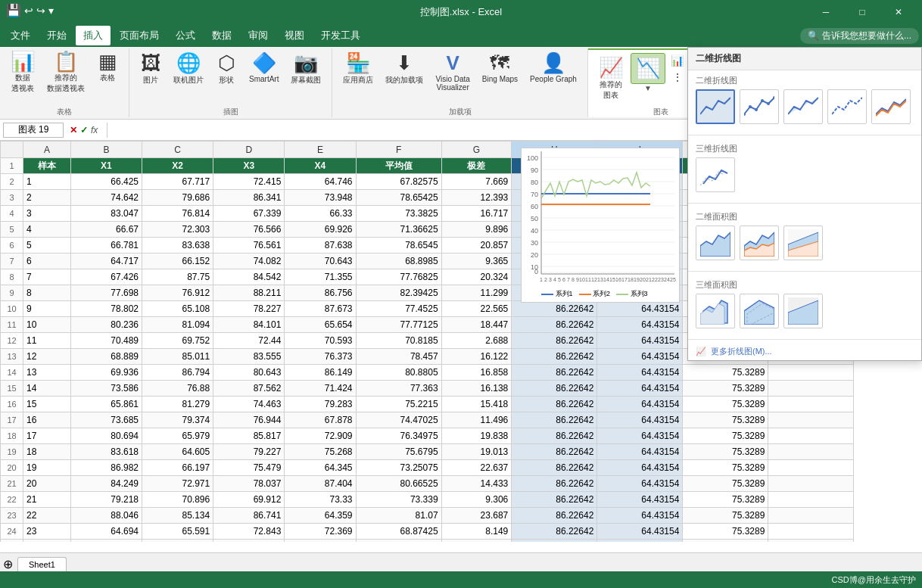  What do you see at coordinates (320, 421) in the screenshot?
I see `table-cell: 67.878` at bounding box center [320, 421].